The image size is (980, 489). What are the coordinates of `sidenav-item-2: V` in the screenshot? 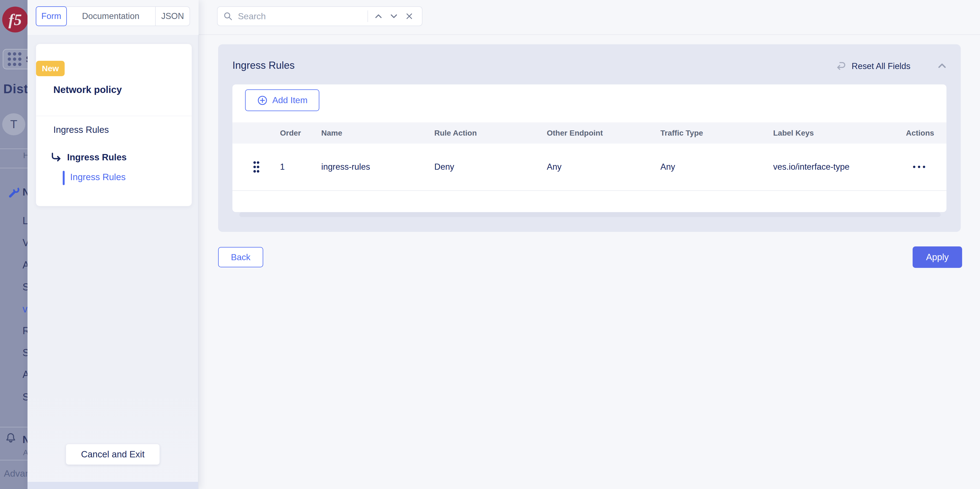 It's located at (25, 243).